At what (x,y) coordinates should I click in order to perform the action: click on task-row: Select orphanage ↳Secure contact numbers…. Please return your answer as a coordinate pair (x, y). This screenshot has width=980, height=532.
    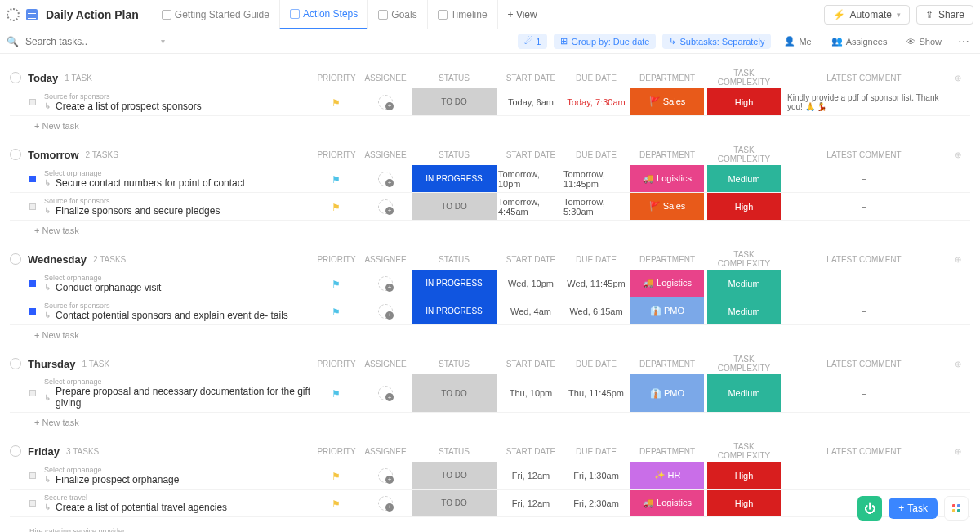
    Looking at the image, I should click on (490, 179).